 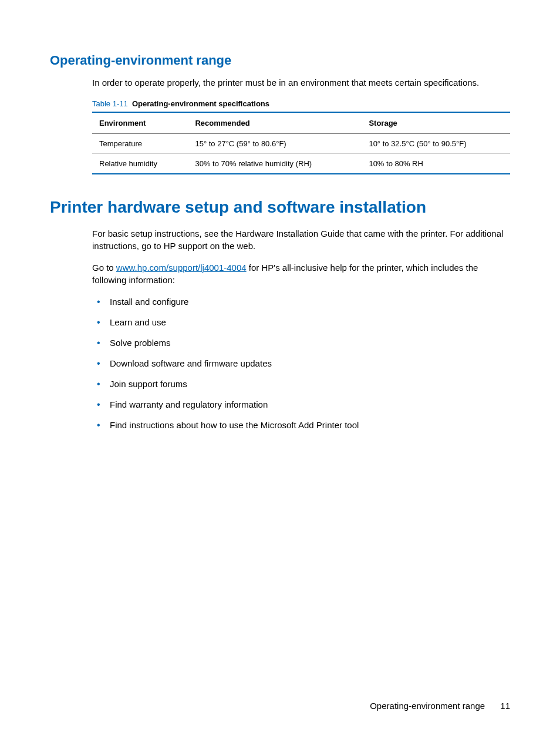 I want to click on table-row: Temperature 15° to 27°C (59° to 80.6°F) …, so click(x=301, y=144).